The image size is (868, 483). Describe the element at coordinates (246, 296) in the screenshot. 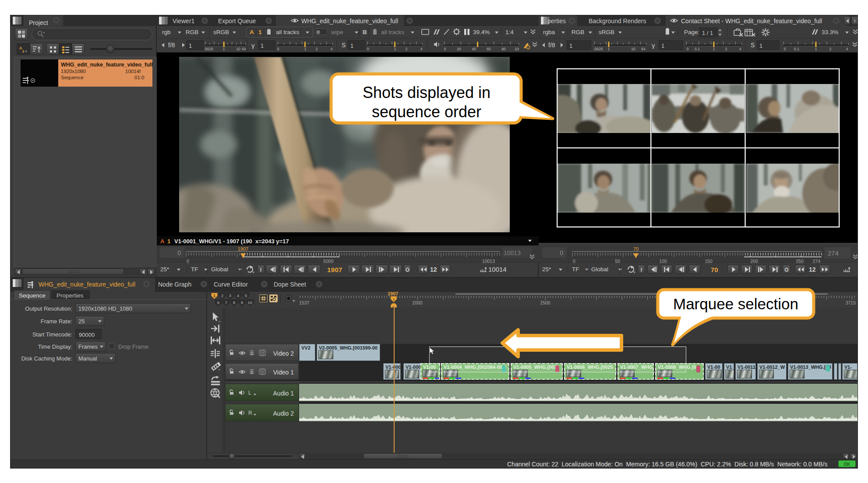

I see `svg-text: 5` at that location.